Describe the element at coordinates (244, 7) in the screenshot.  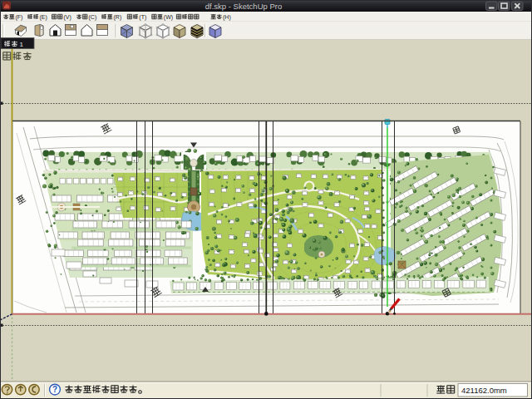
I see `svg-text: df.skp - SketchUp Pro` at that location.